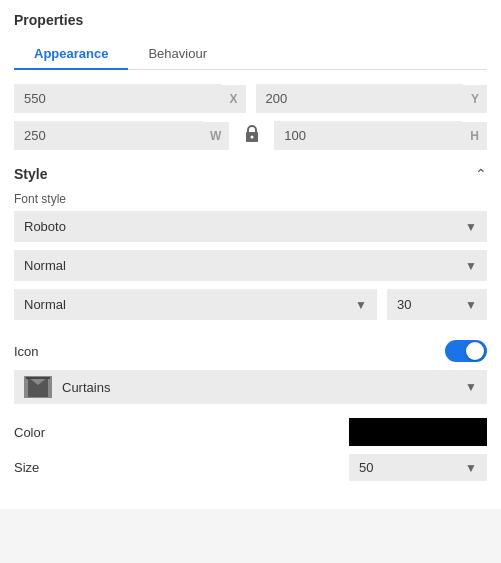  I want to click on icon-toggle, so click(466, 351).